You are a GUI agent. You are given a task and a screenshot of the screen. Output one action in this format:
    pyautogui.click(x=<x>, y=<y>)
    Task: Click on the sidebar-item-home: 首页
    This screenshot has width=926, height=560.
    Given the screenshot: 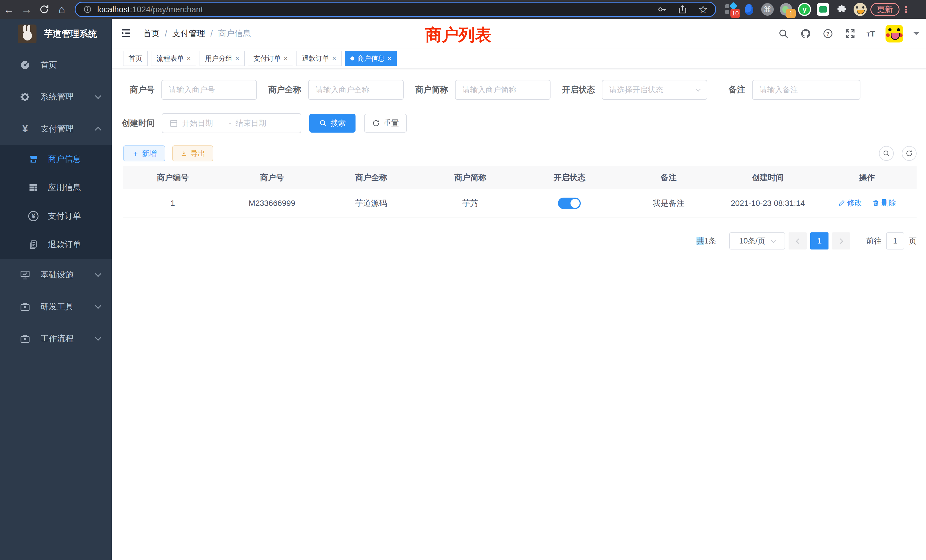 What is the action you would take?
    pyautogui.click(x=56, y=65)
    